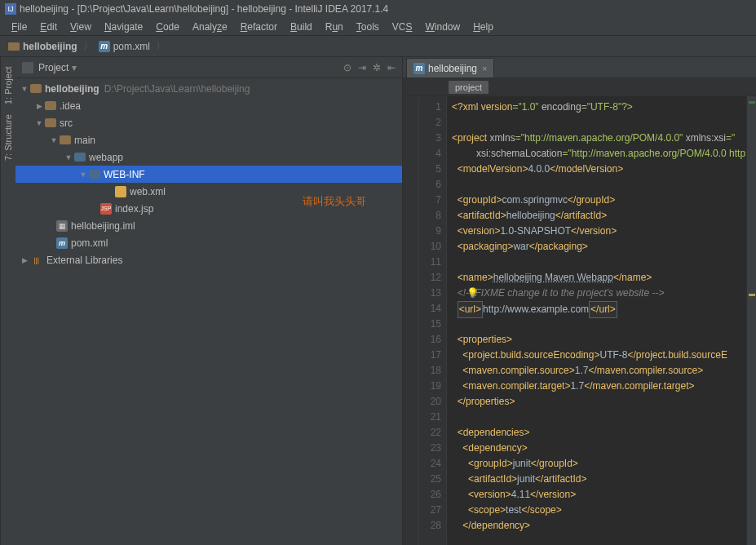 The image size is (756, 545). I want to click on tree-node-root: hellobeijing D:\Project\Java\Learn\hello…, so click(209, 88).